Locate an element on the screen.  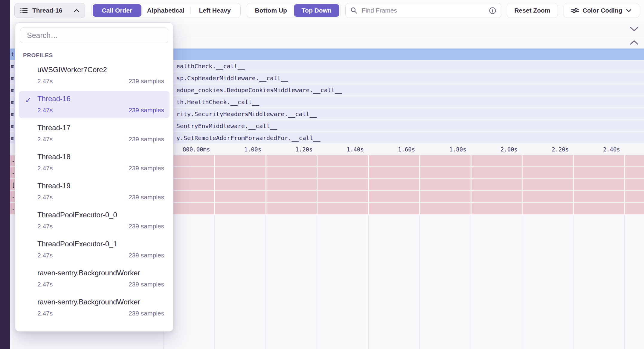
thread-selector-label: Thread-16 is located at coordinates (47, 10).